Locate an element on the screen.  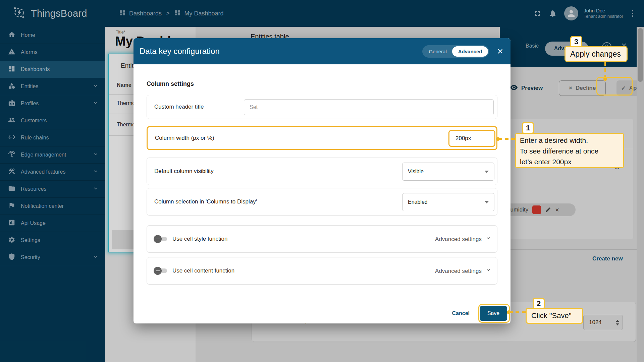
tab-advanced: Advanced is located at coordinates (470, 52).